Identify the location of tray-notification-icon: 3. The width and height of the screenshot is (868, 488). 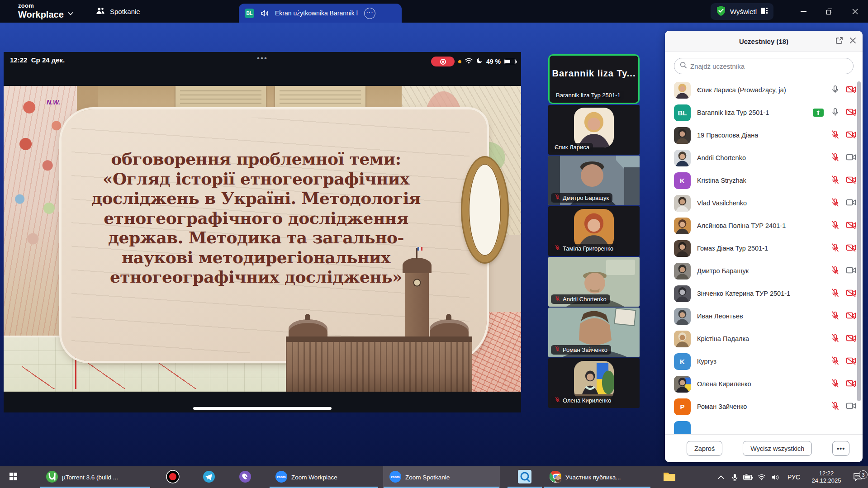
(858, 477).